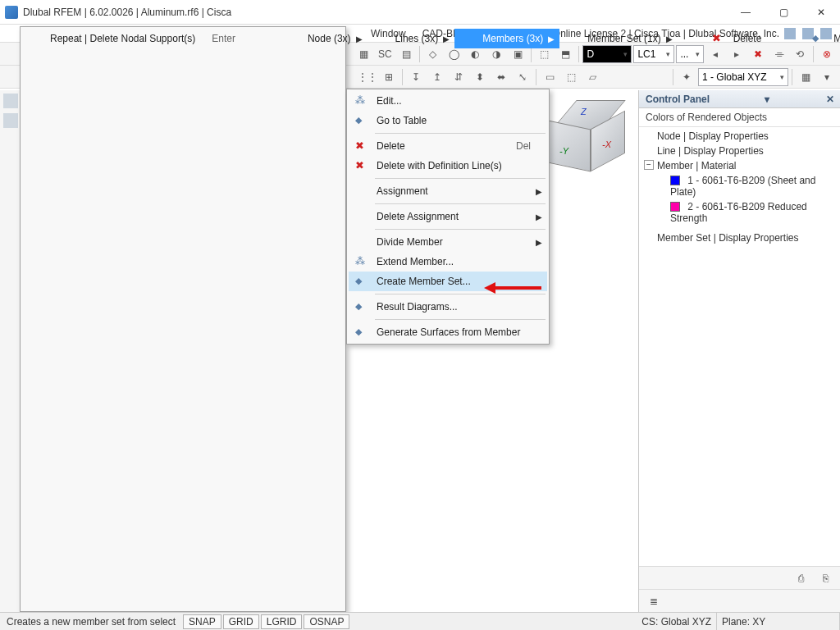 The width and height of the screenshot is (840, 630). I want to click on status-grid: GRID, so click(241, 622).